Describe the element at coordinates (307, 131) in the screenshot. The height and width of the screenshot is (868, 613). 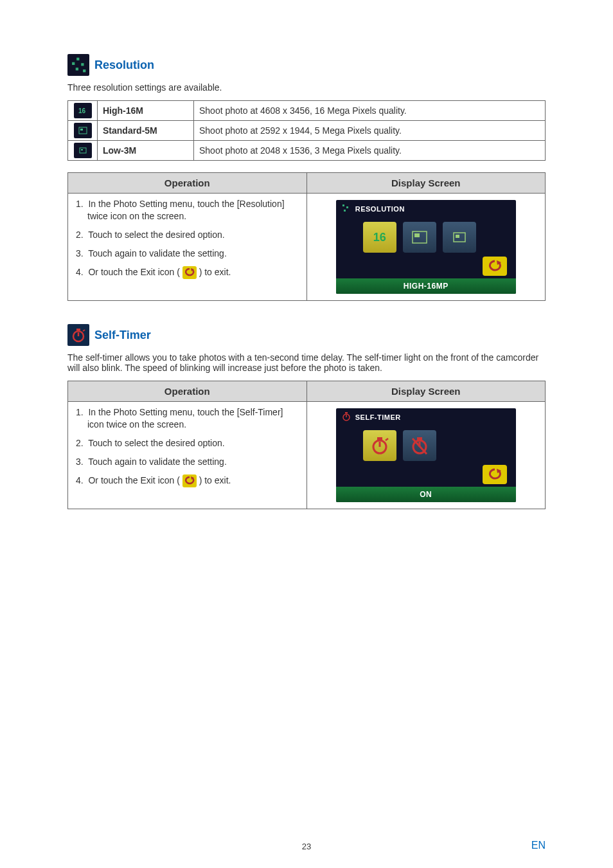
I see `table-row: Standard-5M Shoot photo at 2592 x 1944, …` at that location.